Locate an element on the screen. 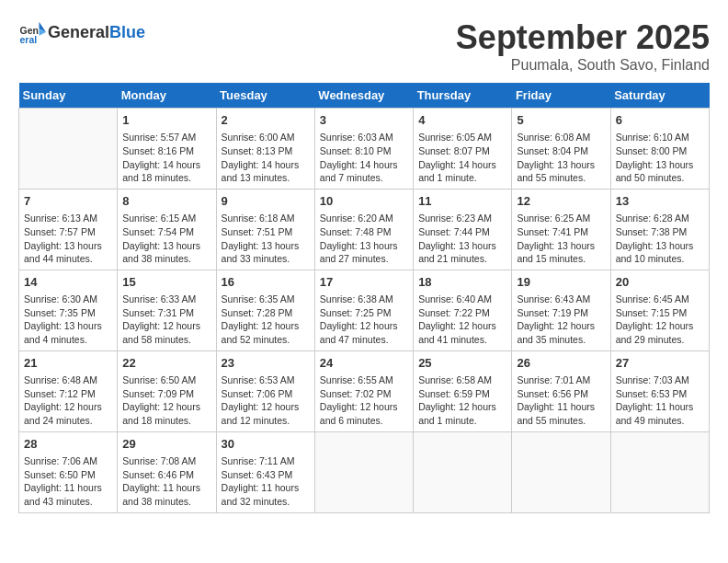 The height and width of the screenshot is (563, 728). day-info: Sunrise: 6:35 AMSunset: 7:28 PMDaylight:… is located at coordinates (266, 320).